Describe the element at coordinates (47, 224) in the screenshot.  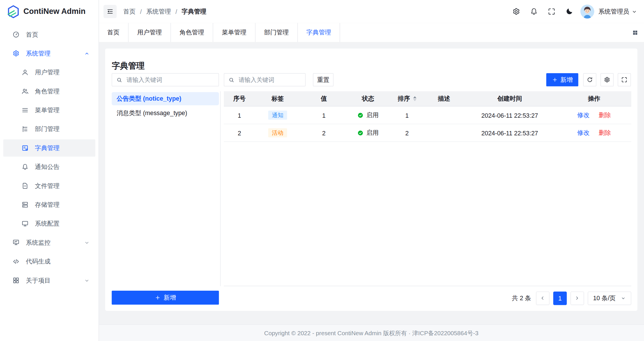
I see `sidebar-item-label: 系统配置` at that location.